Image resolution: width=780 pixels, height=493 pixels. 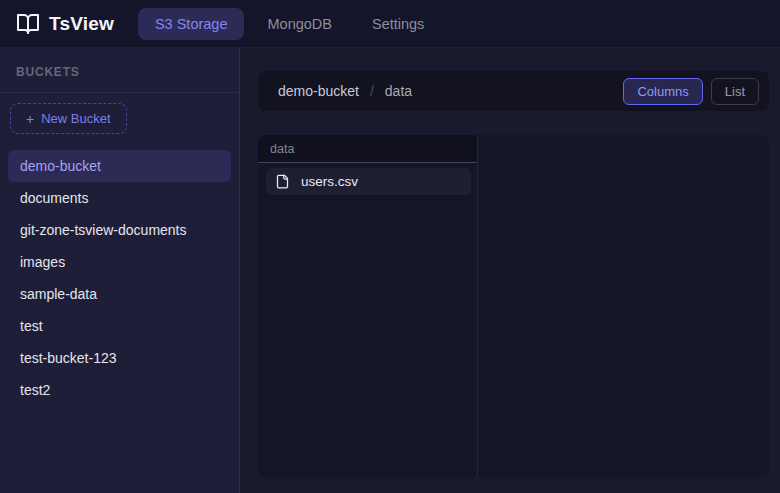 What do you see at coordinates (735, 92) in the screenshot?
I see `list-view-button: List` at bounding box center [735, 92].